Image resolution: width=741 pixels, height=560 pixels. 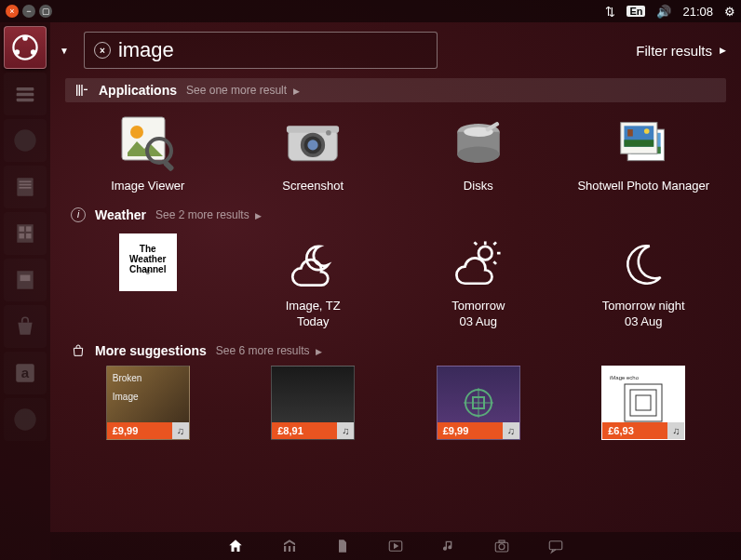 What do you see at coordinates (25, 280) in the screenshot?
I see `impress-icon` at bounding box center [25, 280].